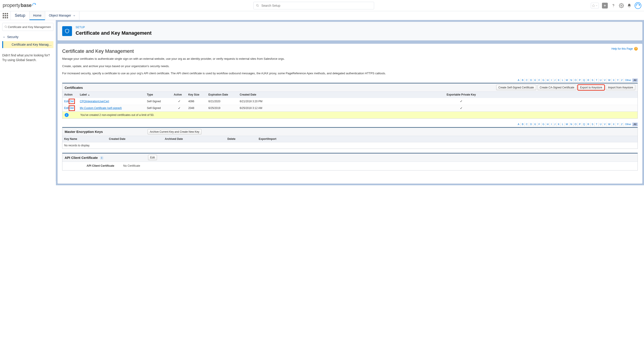 The width and height of the screenshot is (644, 358). What do you see at coordinates (28, 45) in the screenshot?
I see `tree-node-cert-key: Certificate and Key Managem...` at bounding box center [28, 45].